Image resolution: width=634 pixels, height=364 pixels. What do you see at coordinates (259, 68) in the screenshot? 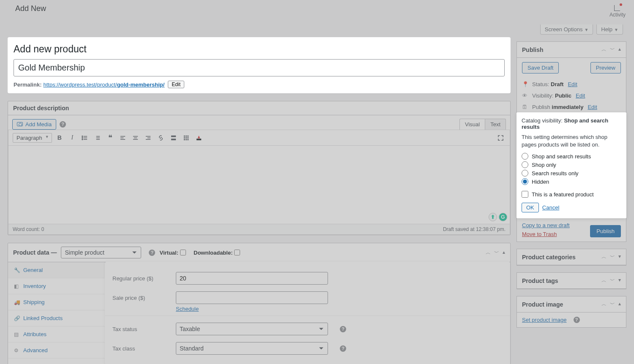
I see `product-title-input` at bounding box center [259, 68].